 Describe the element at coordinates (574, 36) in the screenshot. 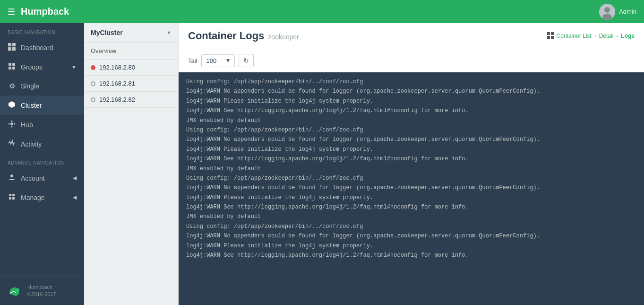

I see `breadcrumb-container-list: Container List` at that location.